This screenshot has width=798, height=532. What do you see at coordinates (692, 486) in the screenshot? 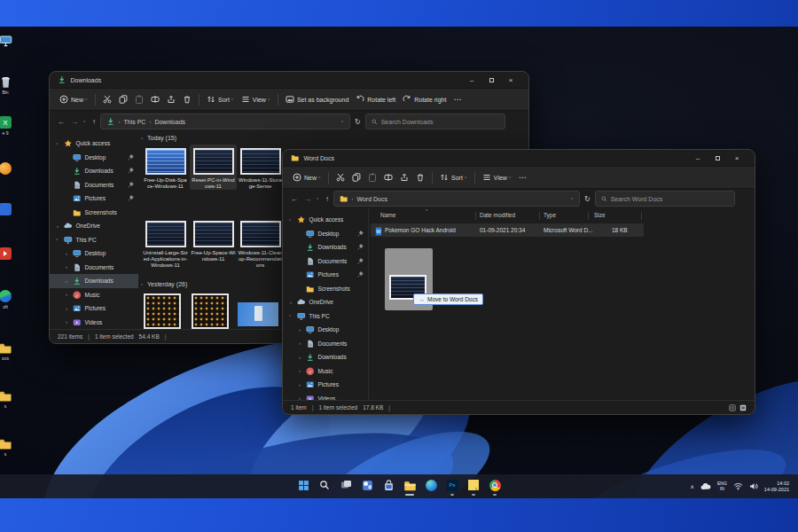
I see `tray-chevron-up-icon: ∧` at bounding box center [692, 486].